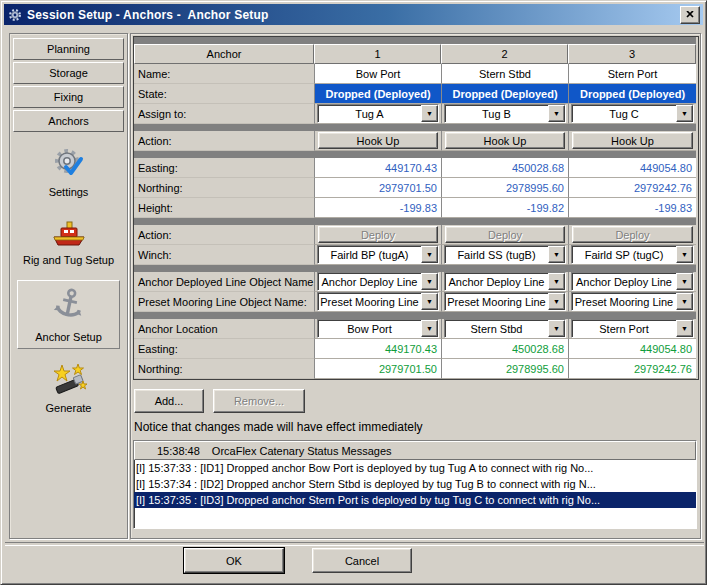 The image size is (707, 585). Describe the element at coordinates (68, 388) in the screenshot. I see `sidebar-item-generate: Generate` at that location.